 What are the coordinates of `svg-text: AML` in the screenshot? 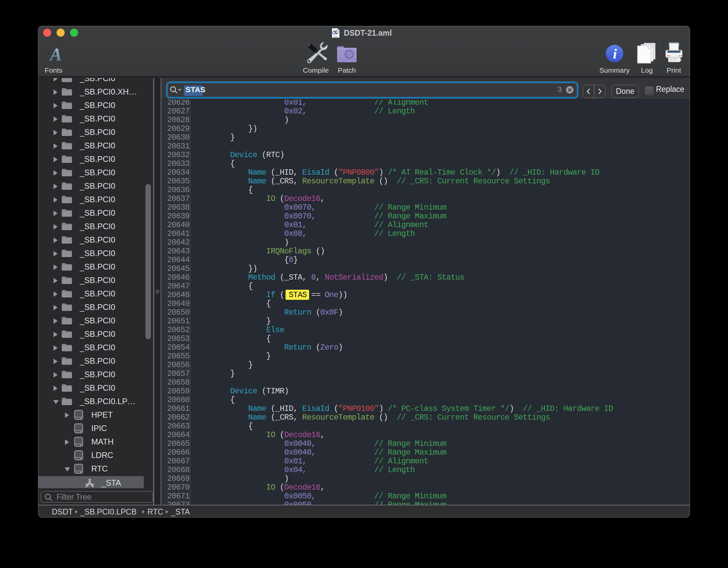 It's located at (336, 37).